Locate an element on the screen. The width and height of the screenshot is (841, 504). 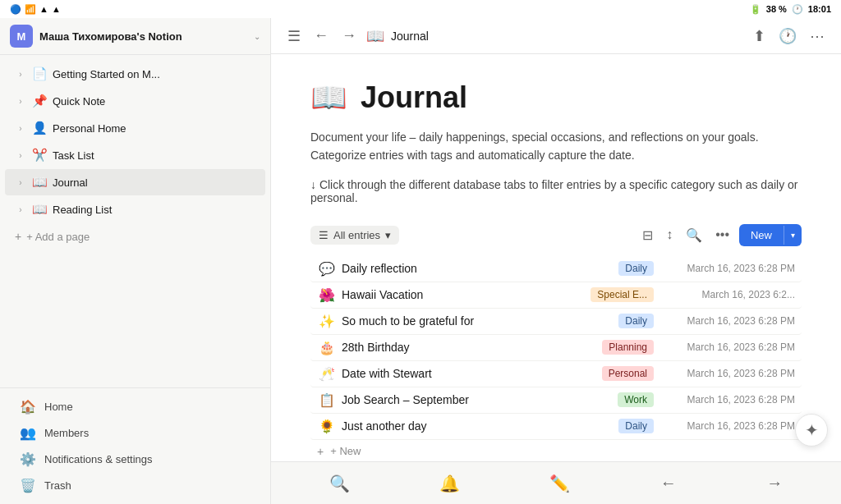
more-db-button: ••• is located at coordinates (723, 235).